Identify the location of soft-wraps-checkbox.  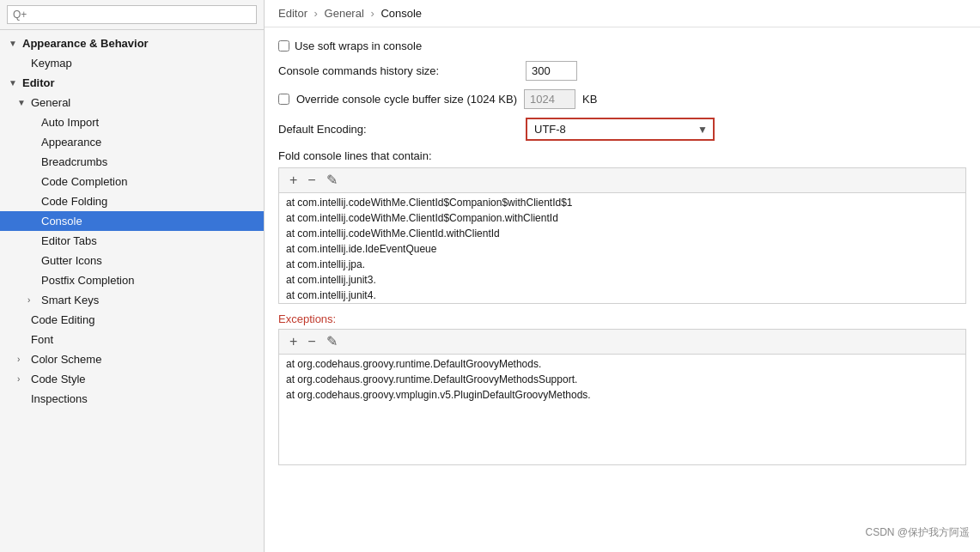
(283, 46).